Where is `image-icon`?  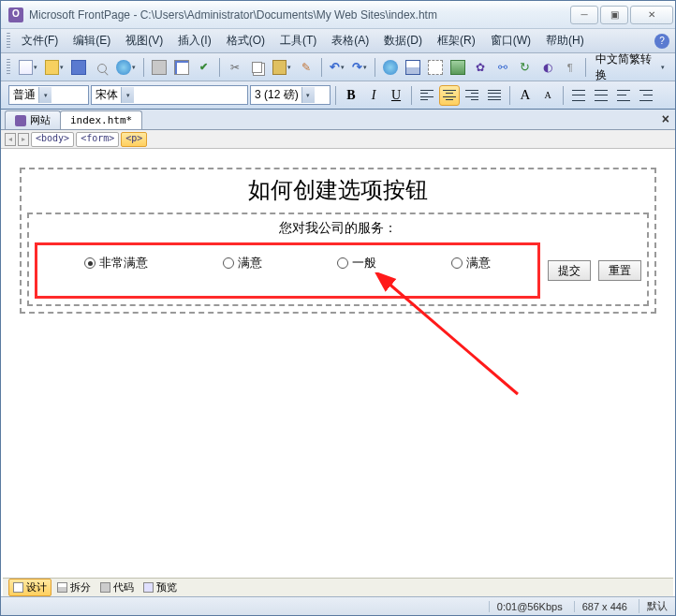 image-icon is located at coordinates (458, 67).